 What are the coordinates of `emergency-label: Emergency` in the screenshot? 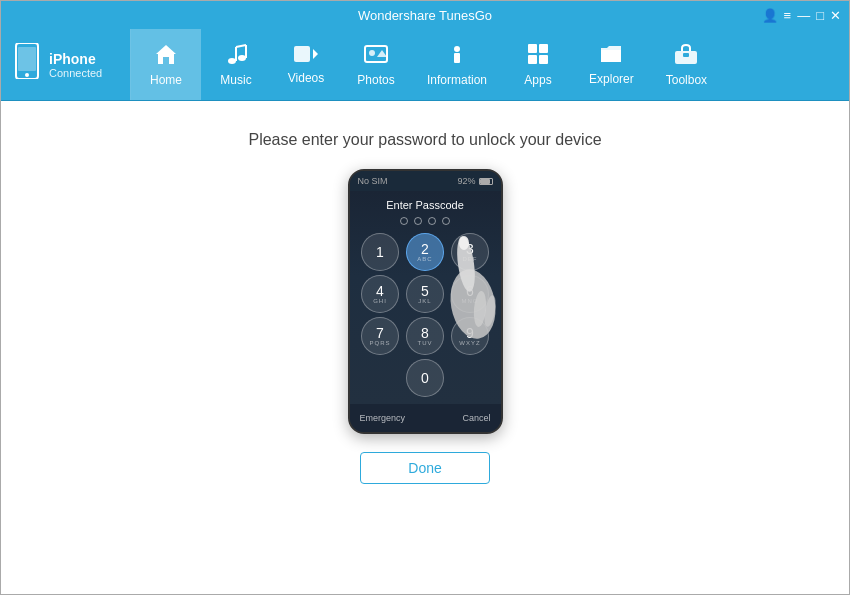 It's located at (383, 418).